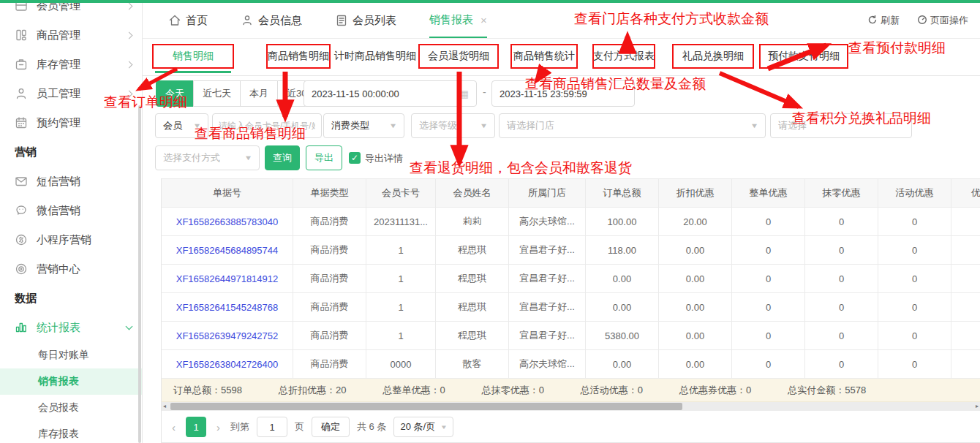  I want to click on subtab-商品销售明细: 商品销售明细, so click(298, 56).